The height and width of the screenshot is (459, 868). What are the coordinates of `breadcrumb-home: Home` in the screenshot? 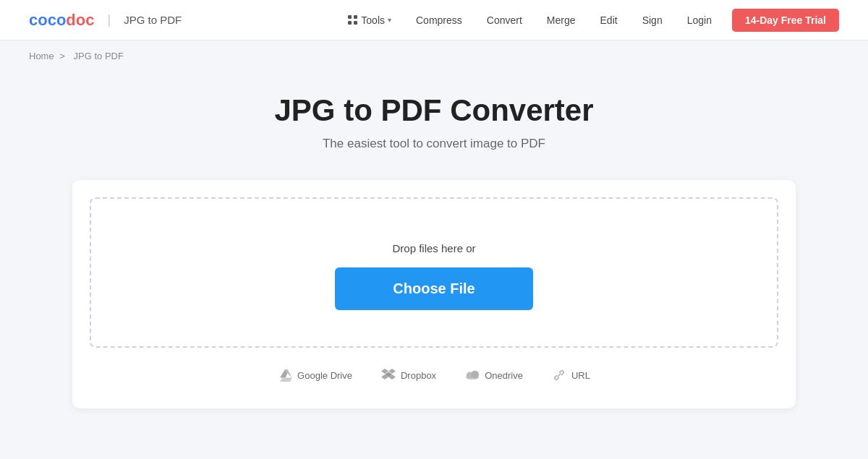 It's located at (42, 56).